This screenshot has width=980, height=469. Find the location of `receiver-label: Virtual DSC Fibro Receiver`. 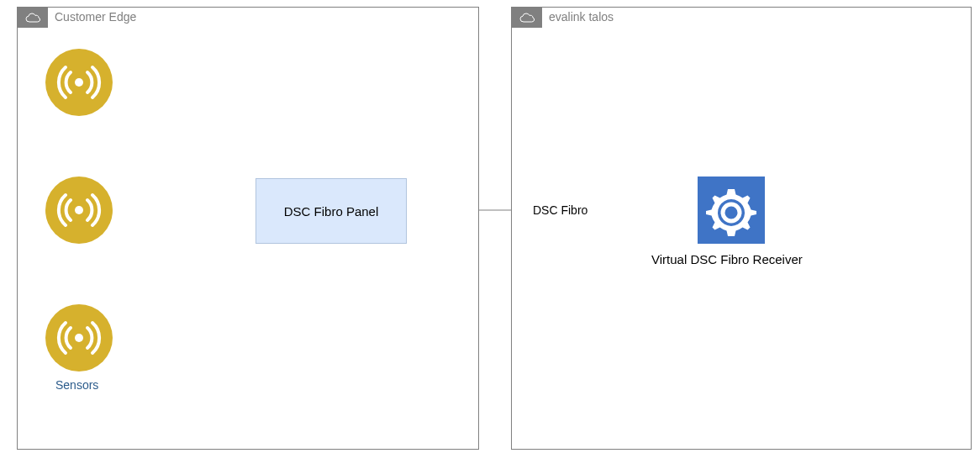

receiver-label: Virtual DSC Fibro Receiver is located at coordinates (685, 259).